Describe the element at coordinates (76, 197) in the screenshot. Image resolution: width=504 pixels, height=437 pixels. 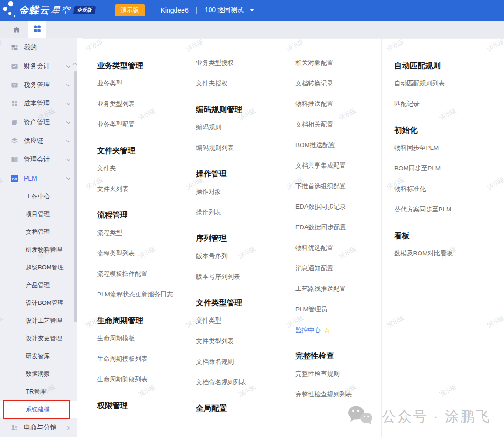
I see `sidebar-scrollbar` at that location.